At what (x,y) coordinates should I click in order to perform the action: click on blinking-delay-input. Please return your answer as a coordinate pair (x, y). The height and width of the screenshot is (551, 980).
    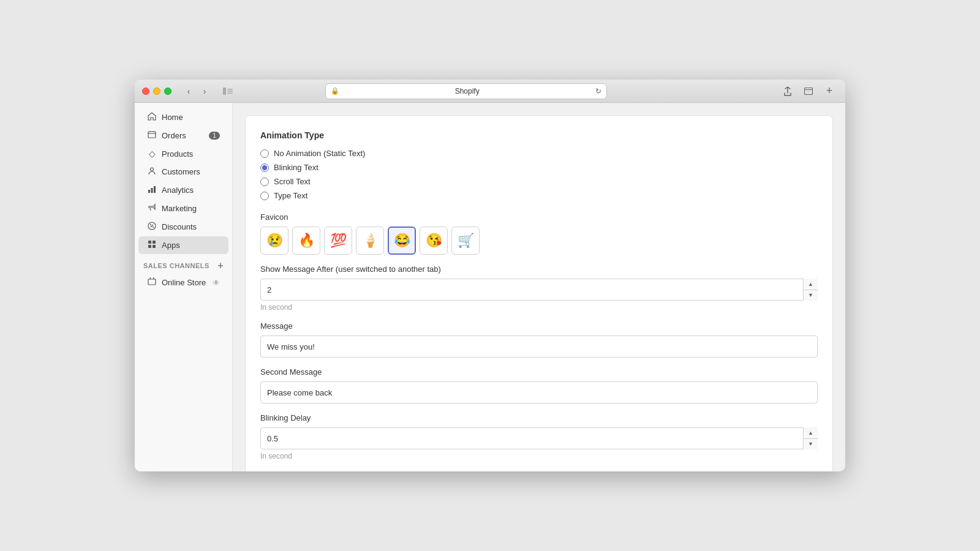
    Looking at the image, I should click on (539, 438).